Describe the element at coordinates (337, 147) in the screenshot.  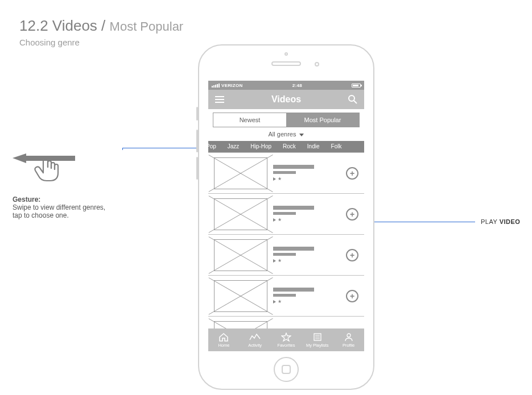
I see `genre-tab: Folk` at that location.